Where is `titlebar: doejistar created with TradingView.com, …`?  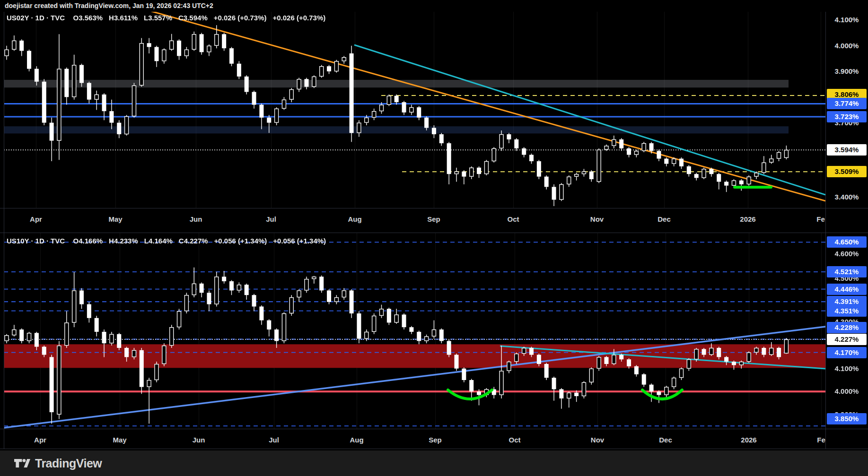 titlebar: doejistar created with TradingView.com, … is located at coordinates (434, 6).